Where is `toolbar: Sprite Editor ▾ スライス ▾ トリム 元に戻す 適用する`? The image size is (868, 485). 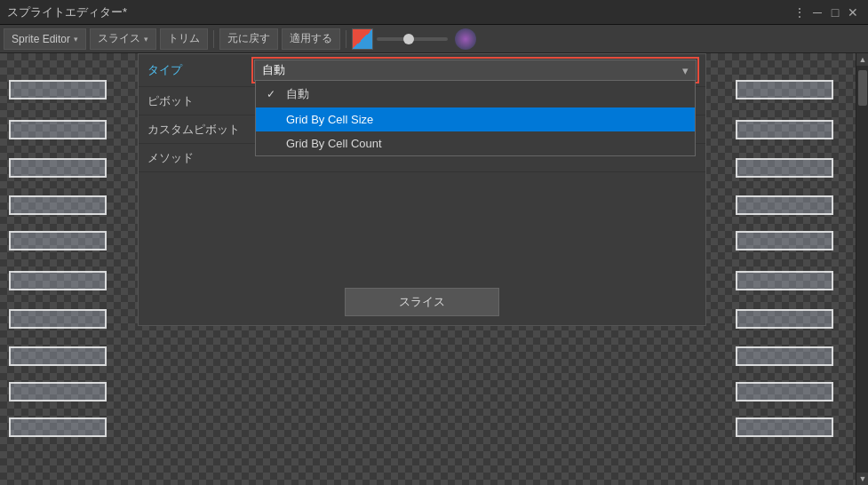 toolbar: Sprite Editor ▾ スライス ▾ トリム 元に戻す 適用する is located at coordinates (434, 39).